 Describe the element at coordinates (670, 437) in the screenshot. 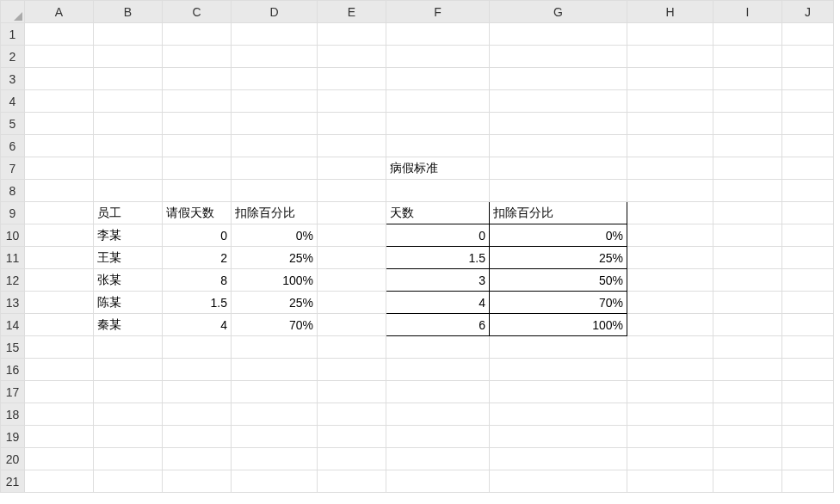

I see `cell-H19` at that location.